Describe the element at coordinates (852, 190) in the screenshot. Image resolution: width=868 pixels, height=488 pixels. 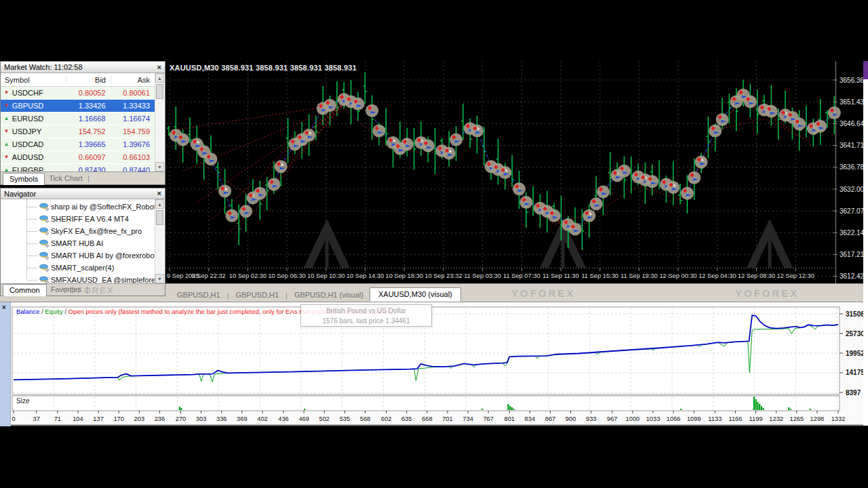
I see `svg-text: 3632.000` at that location.